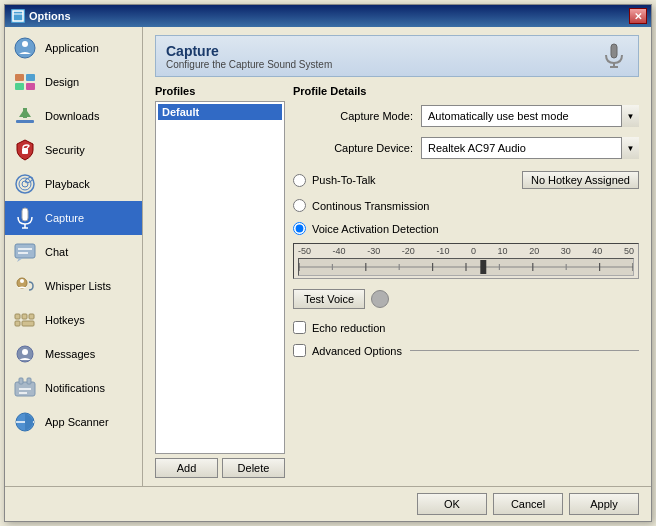 The image size is (656, 526). What do you see at coordinates (74, 184) in the screenshot?
I see `sidebar-item-playback: Playback` at bounding box center [74, 184].